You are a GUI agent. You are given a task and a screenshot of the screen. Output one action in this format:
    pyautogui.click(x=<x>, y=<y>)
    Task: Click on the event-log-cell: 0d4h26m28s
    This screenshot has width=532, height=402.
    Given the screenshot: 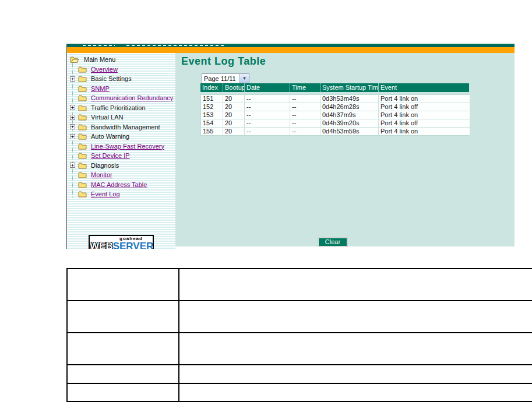 What is the action you would take?
    pyautogui.click(x=350, y=107)
    